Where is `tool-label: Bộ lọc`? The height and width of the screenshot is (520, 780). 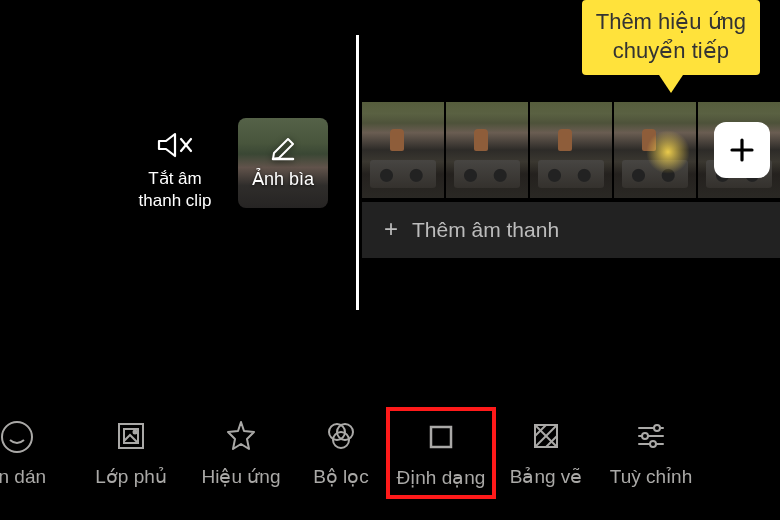 tool-label: Bộ lọc is located at coordinates (341, 476).